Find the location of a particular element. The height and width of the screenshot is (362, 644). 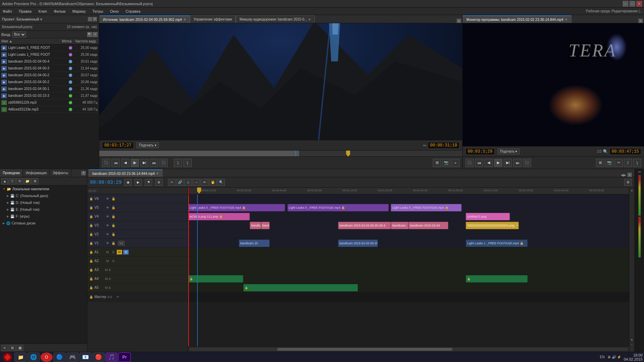

track-v5-lock: 🔓 is located at coordinates (113, 208).